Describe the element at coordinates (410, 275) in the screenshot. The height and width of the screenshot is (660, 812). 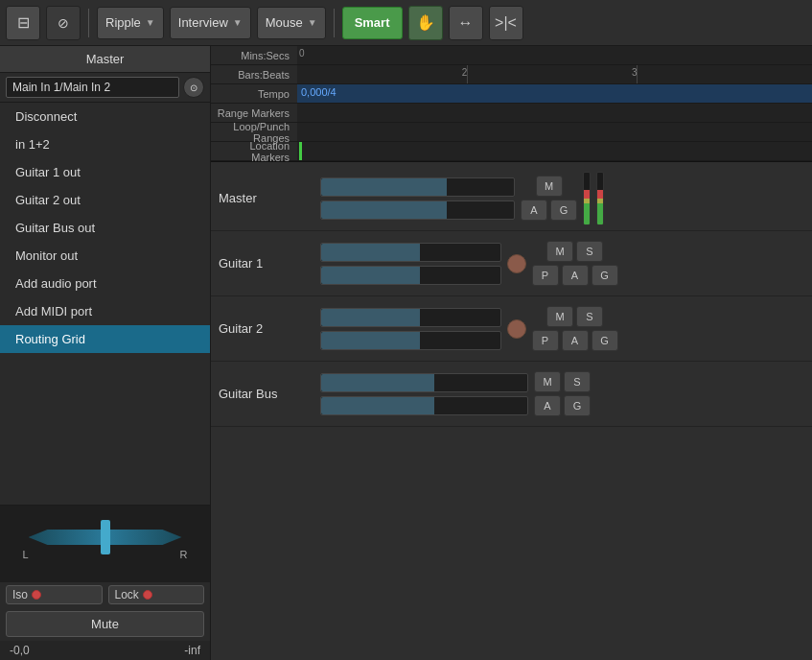
I see `fader-track-guitar1-bottom` at that location.